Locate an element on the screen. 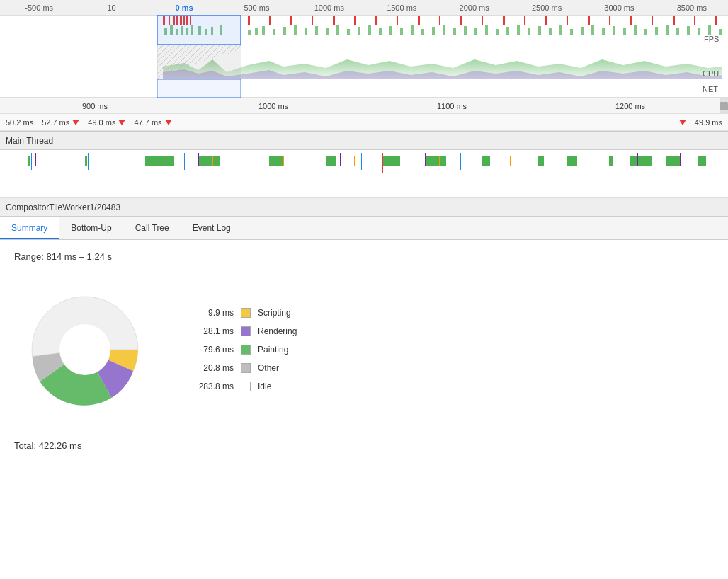  frame-time-3: 47.7 ms is located at coordinates (153, 122).